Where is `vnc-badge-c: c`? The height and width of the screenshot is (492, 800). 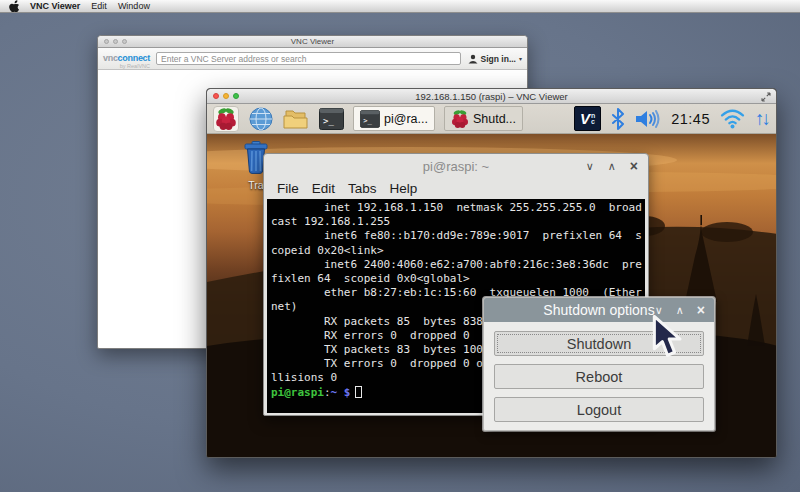
vnc-badge-c: c is located at coordinates (593, 122).